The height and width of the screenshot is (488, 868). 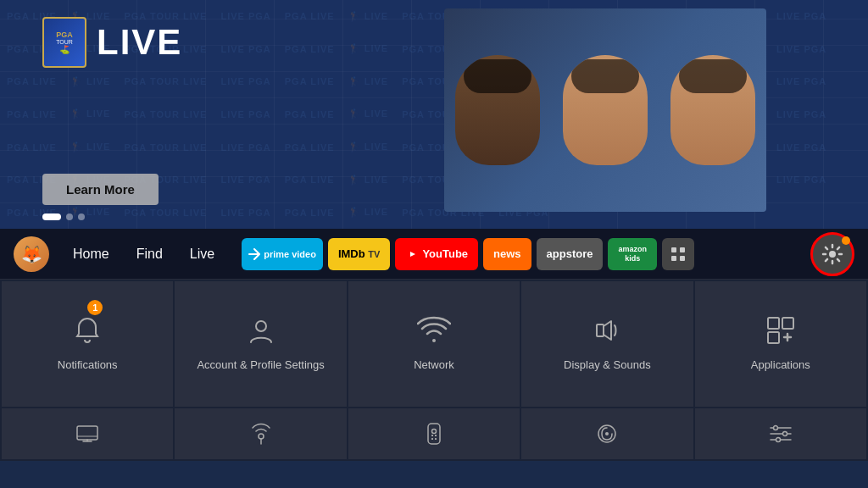 I want to click on bottom-tile-sliders, so click(x=781, y=434).